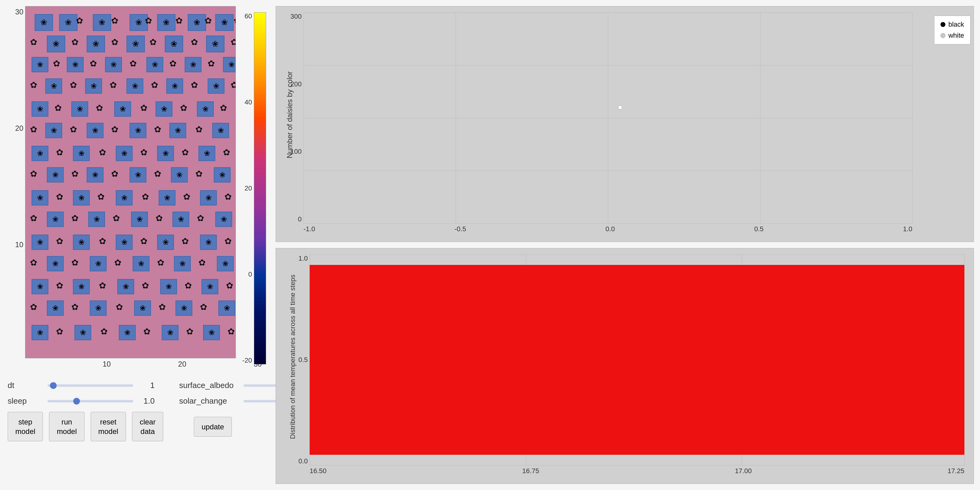 The width and height of the screenshot is (980, 490). What do you see at coordinates (247, 361) in the screenshot?
I see `cb-label-neg20: -20` at bounding box center [247, 361].